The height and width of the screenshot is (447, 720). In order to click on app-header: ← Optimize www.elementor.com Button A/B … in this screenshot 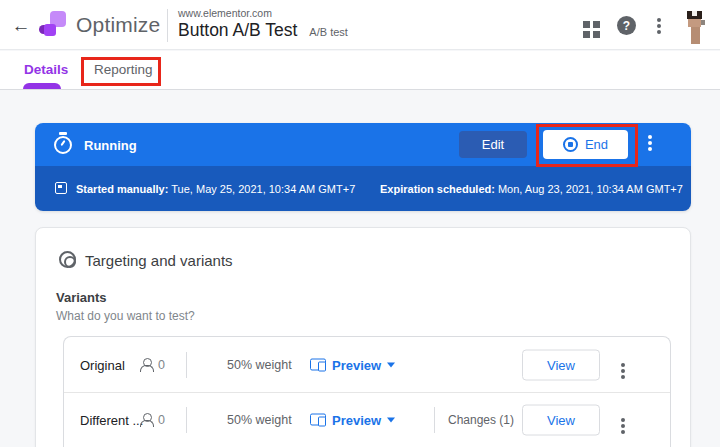, I will do `click(360, 25)`.